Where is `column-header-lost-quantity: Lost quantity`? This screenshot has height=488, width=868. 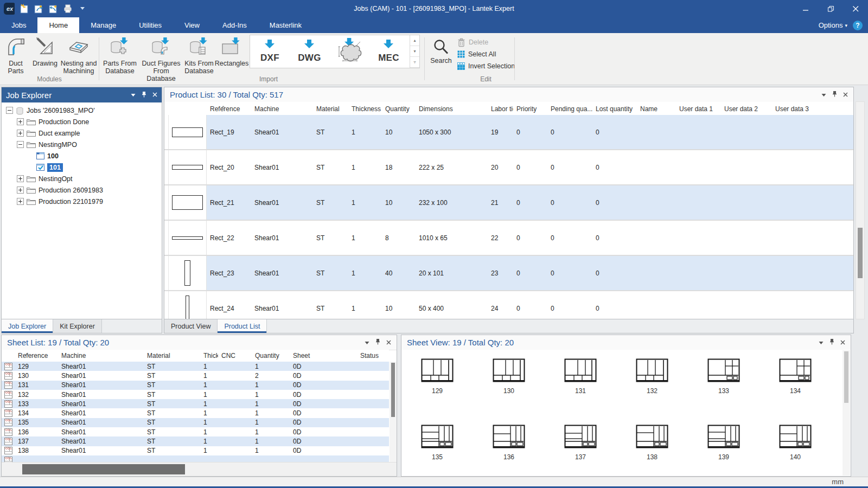
column-header-lost-quantity: Lost quantity is located at coordinates (615, 108).